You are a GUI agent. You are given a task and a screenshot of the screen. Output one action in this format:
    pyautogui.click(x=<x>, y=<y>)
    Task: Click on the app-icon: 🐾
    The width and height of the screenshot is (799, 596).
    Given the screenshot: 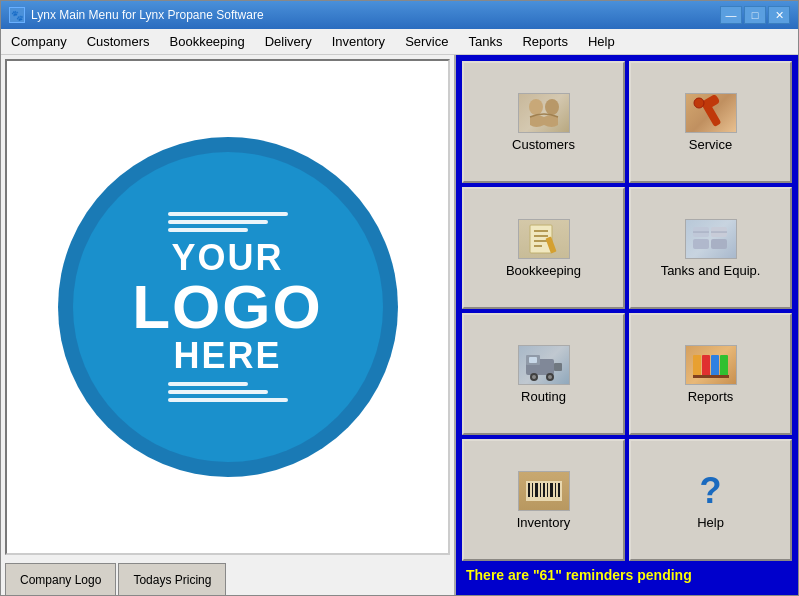 What is the action you would take?
    pyautogui.click(x=17, y=15)
    